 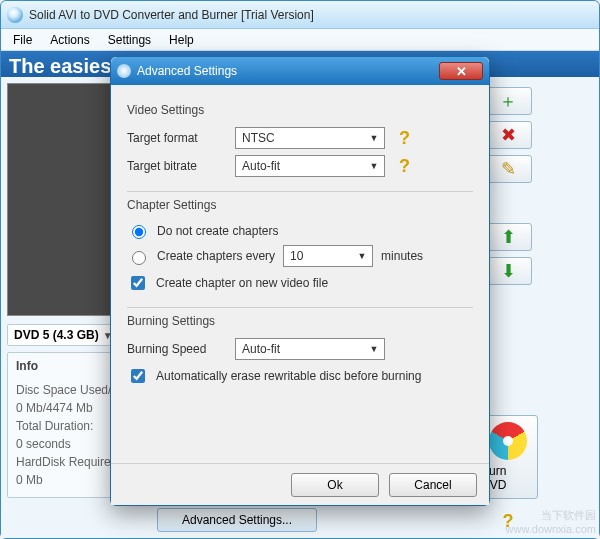 What do you see at coordinates (177, 349) in the screenshot?
I see `burning-speed-label: Burning Speed` at bounding box center [177, 349].